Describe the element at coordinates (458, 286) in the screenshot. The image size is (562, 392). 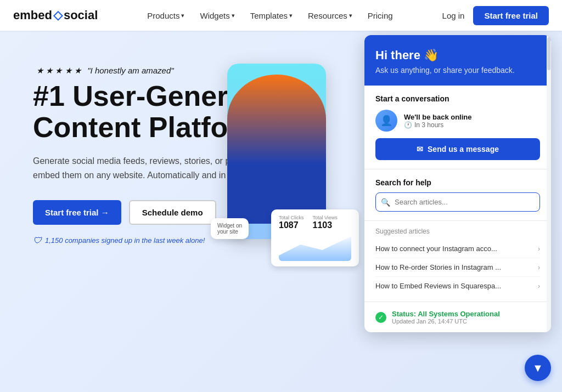
I see `article-item-2: How to Embed Reviews in Squarespa... ›` at that location.